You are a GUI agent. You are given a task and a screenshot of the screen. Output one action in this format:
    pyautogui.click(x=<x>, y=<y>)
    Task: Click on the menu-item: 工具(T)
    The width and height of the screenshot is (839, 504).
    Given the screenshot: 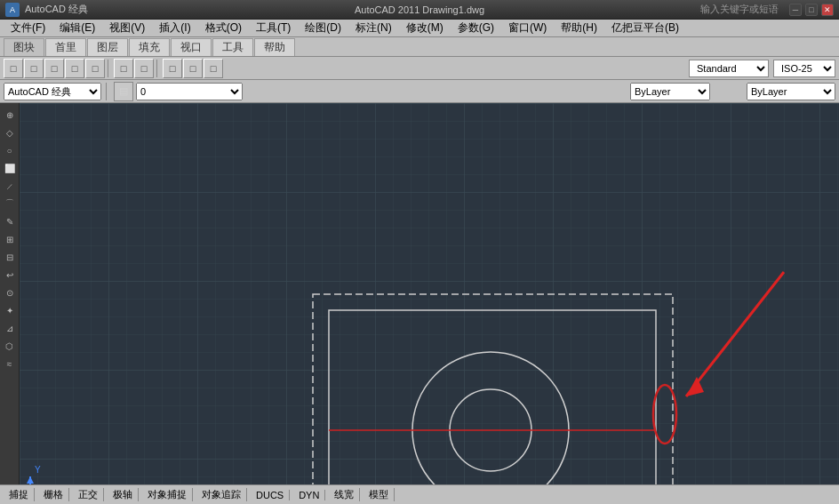 What is the action you would take?
    pyautogui.click(x=274, y=28)
    